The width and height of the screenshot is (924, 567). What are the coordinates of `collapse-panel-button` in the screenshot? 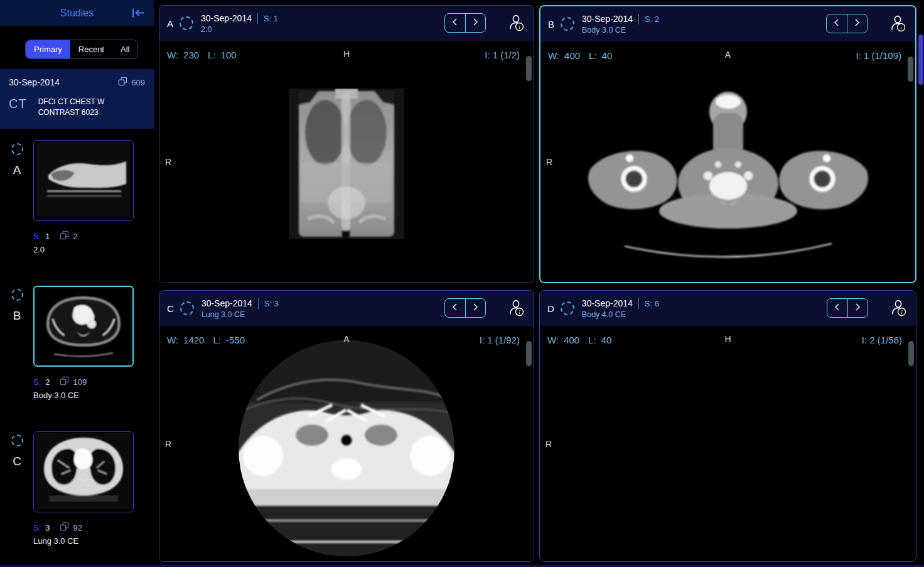 It's located at (138, 14).